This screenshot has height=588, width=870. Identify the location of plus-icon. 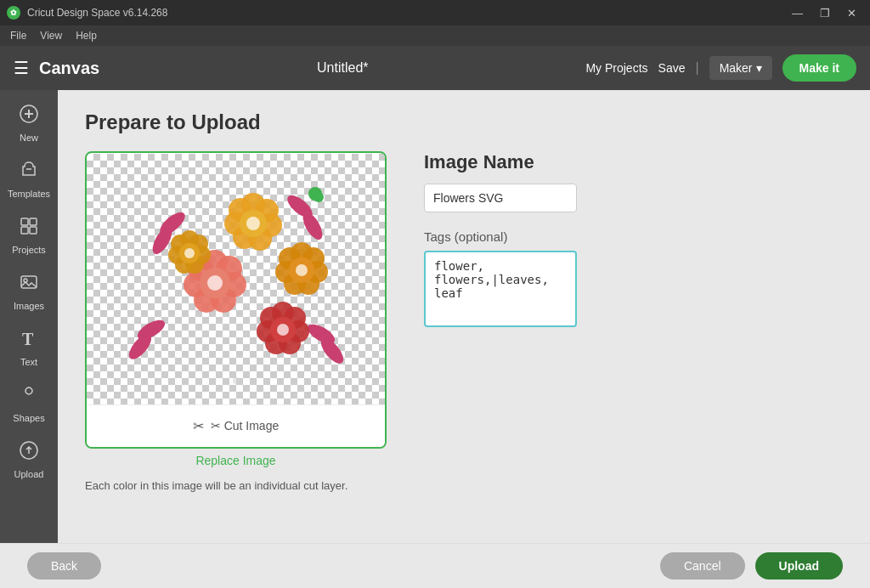
(29, 116).